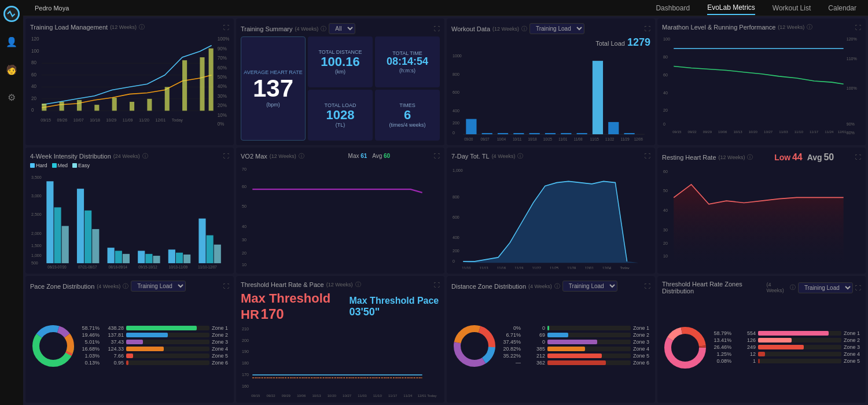 This screenshot has width=868, height=405. Describe the element at coordinates (130, 156) in the screenshot. I see `intensity-title: 4-Week Intensity Distribution (24 Weeks)…` at that location.